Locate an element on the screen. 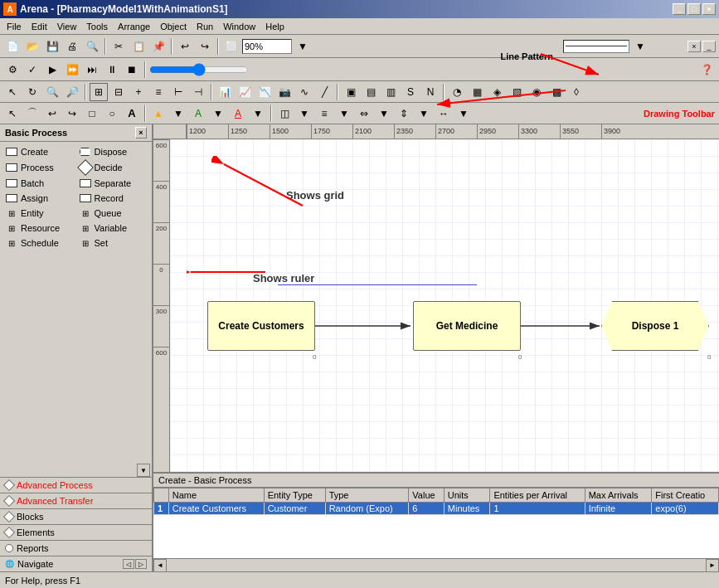 The height and width of the screenshot is (588, 719). fill-color-button: ▲ is located at coordinates (158, 114).